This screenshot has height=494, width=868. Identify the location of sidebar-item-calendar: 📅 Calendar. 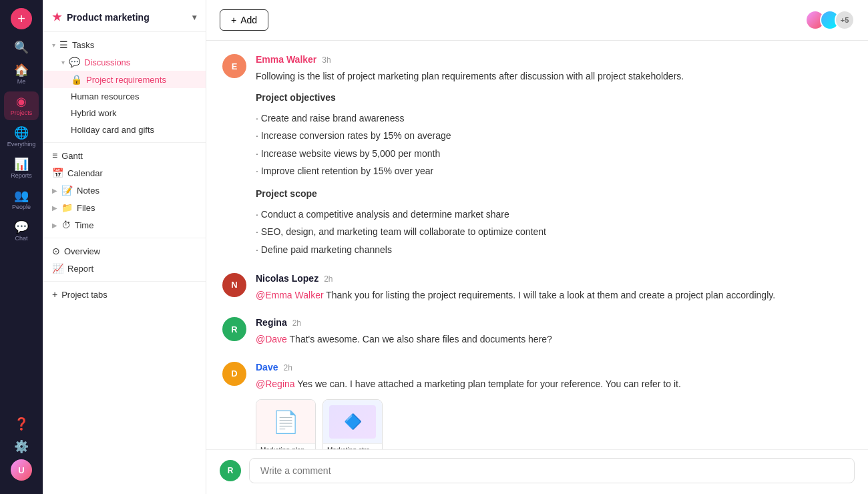
(124, 173).